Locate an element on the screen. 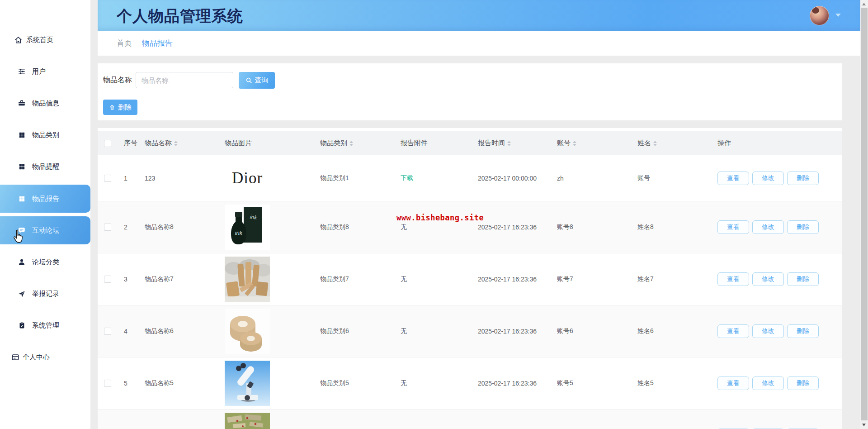 This screenshot has width=868, height=429. column-header-name: 物品名称 is located at coordinates (183, 143).